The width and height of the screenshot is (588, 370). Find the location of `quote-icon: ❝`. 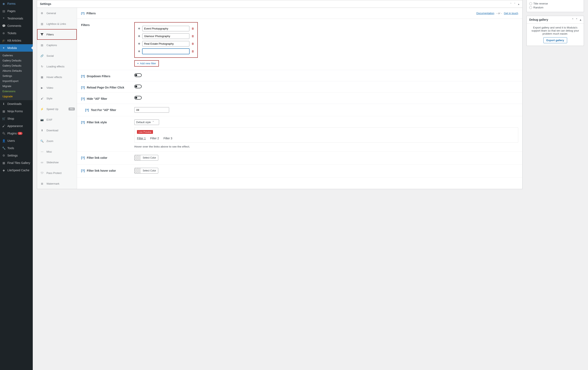

quote-icon: ❝ is located at coordinates (4, 19).